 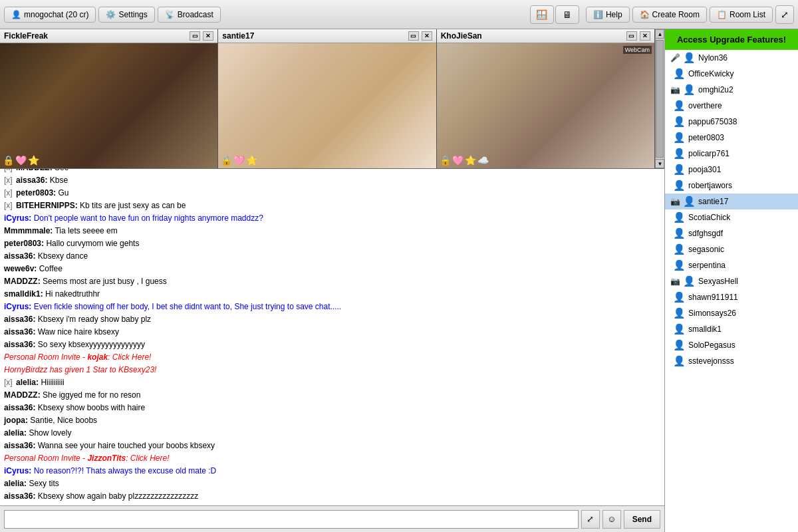 What do you see at coordinates (189, 15) in the screenshot?
I see `broadcast-button: 📡 Broadcast` at bounding box center [189, 15].